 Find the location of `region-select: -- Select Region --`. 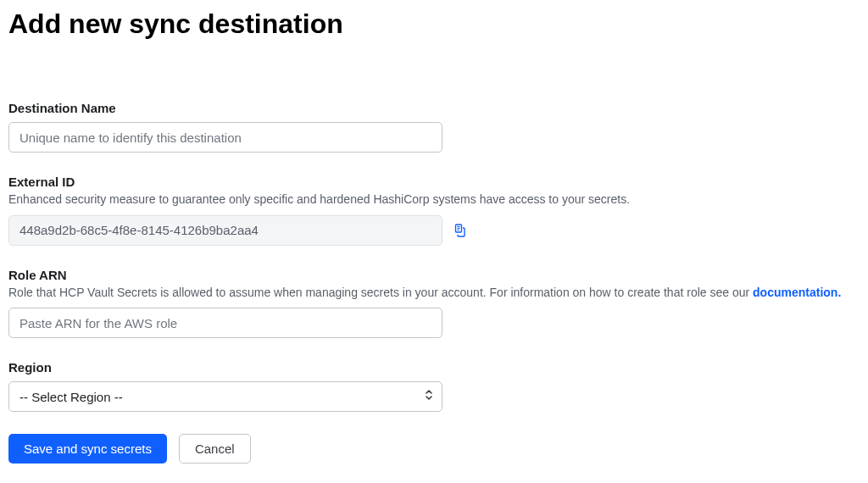

region-select: -- Select Region -- is located at coordinates (225, 397).